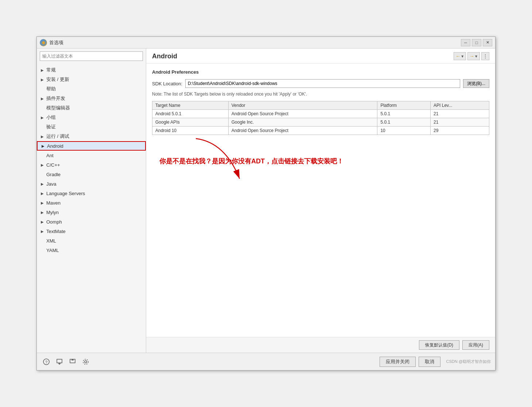  What do you see at coordinates (91, 231) in the screenshot?
I see `sidebar-item-textmate: ▶TextMate` at bounding box center [91, 231].